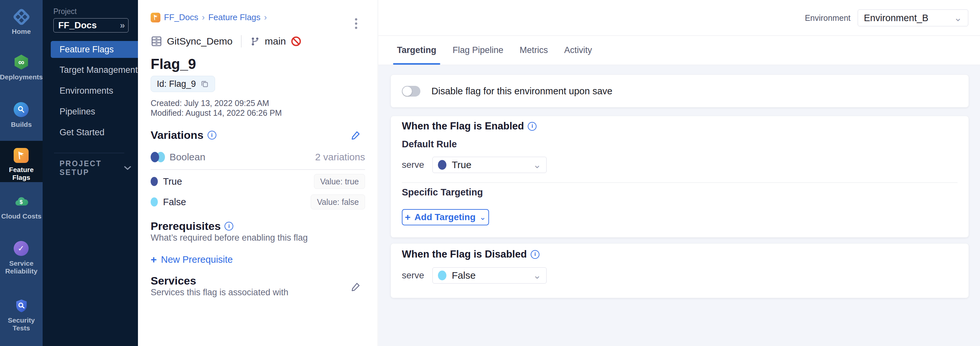 The image size is (980, 346). What do you see at coordinates (122, 25) in the screenshot?
I see `double-chevron-icon: »` at bounding box center [122, 25].